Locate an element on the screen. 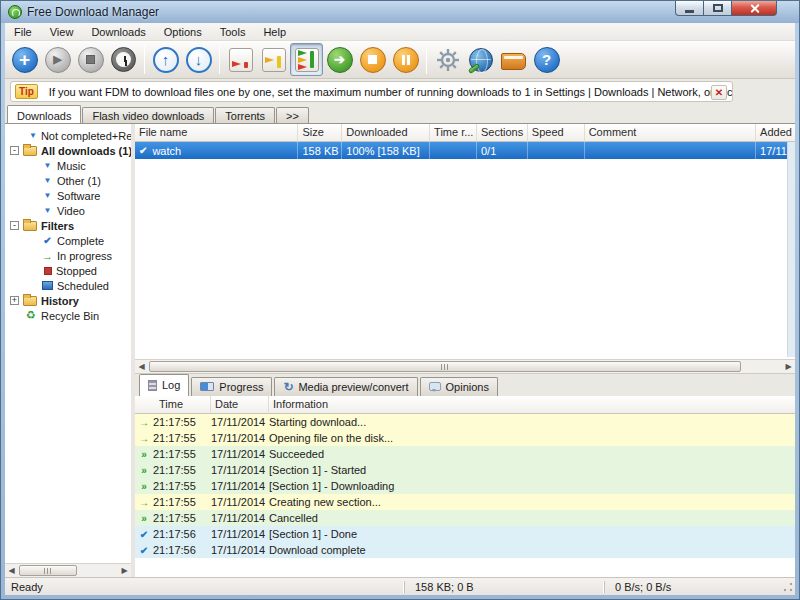 This screenshot has height=600, width=800. minimize-button is located at coordinates (690, 8).